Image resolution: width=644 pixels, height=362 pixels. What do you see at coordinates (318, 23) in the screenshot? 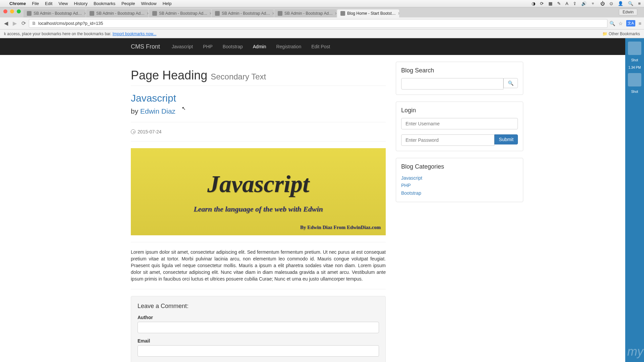
I see `address-bar: 🗎 localhost/cms/post.php?p_id=135` at bounding box center [318, 23].